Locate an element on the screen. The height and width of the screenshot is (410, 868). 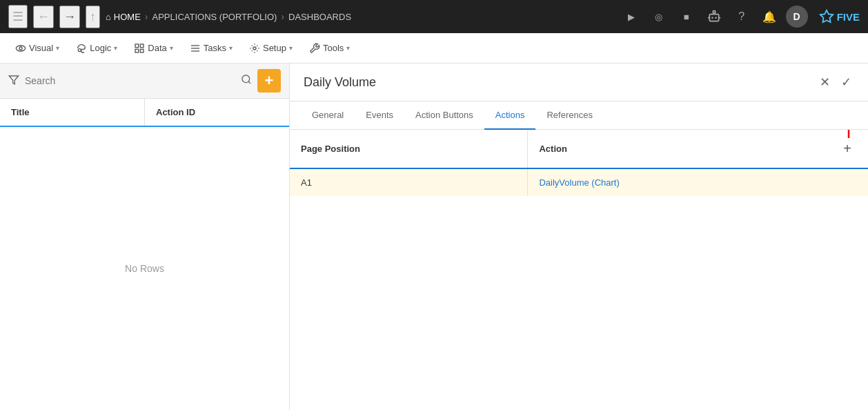
setup-icon is located at coordinates (255, 48).